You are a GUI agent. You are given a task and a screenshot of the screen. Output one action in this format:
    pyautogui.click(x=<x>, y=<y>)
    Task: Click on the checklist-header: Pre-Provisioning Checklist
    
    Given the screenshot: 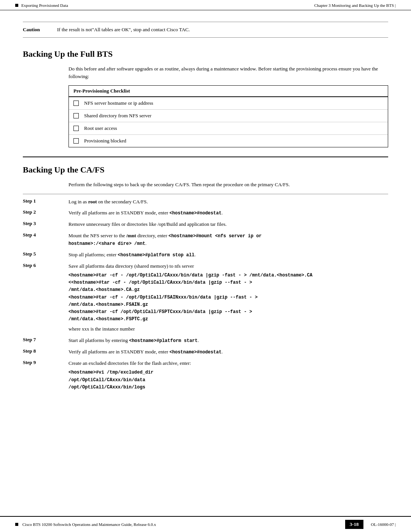 What is the action you would take?
    pyautogui.click(x=228, y=91)
    